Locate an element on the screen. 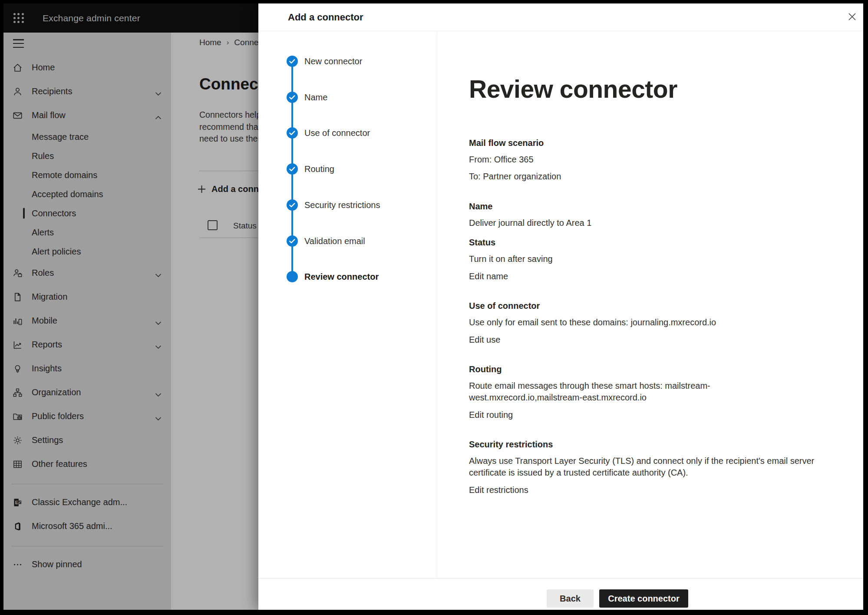 Image resolution: width=868 pixels, height=615 pixels. review-title: Review connector is located at coordinates (657, 89).